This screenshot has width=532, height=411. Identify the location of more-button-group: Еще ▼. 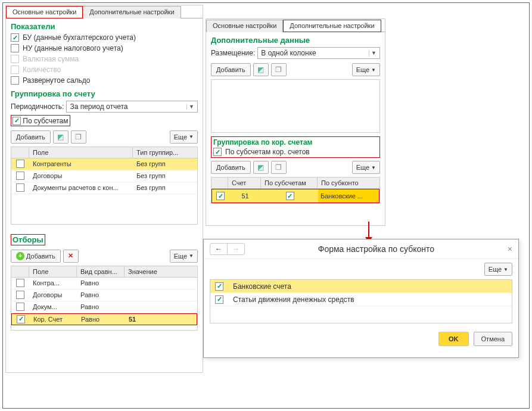
(183, 137).